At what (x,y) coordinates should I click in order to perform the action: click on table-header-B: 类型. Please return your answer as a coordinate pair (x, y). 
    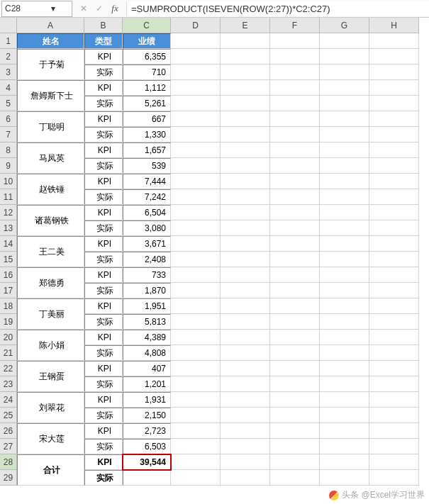
    Looking at the image, I should click on (104, 41).